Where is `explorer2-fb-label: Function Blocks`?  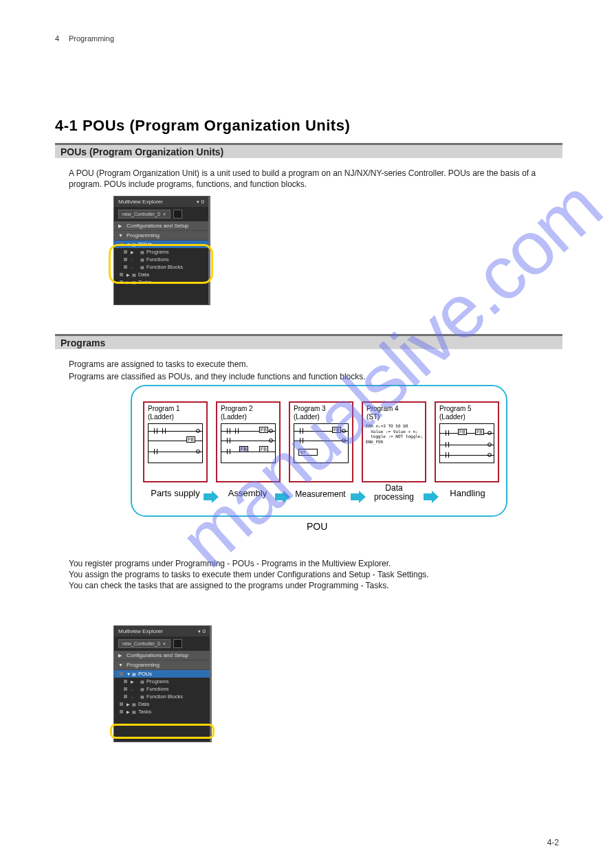
explorer2-fb-label: Function Blocks is located at coordinates (165, 697).